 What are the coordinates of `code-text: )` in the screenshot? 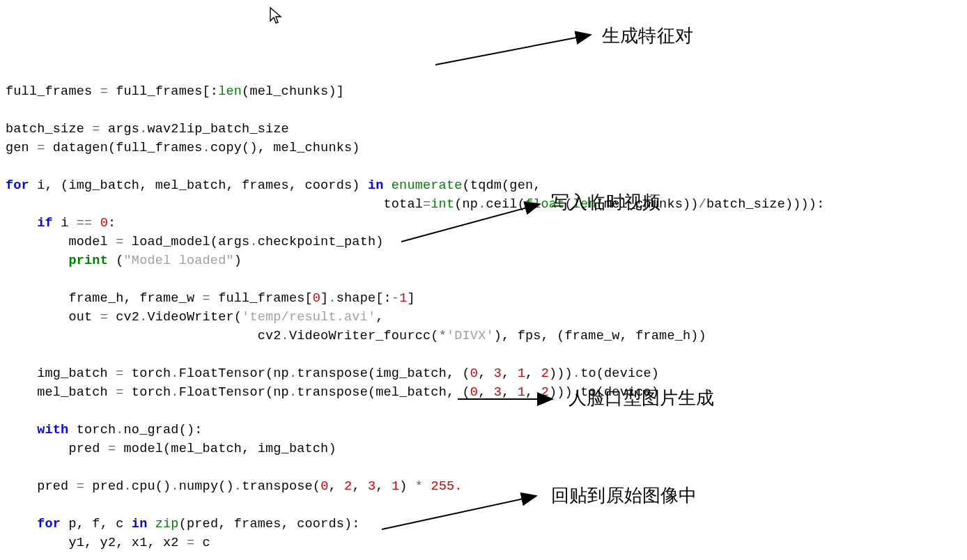 It's located at (238, 260).